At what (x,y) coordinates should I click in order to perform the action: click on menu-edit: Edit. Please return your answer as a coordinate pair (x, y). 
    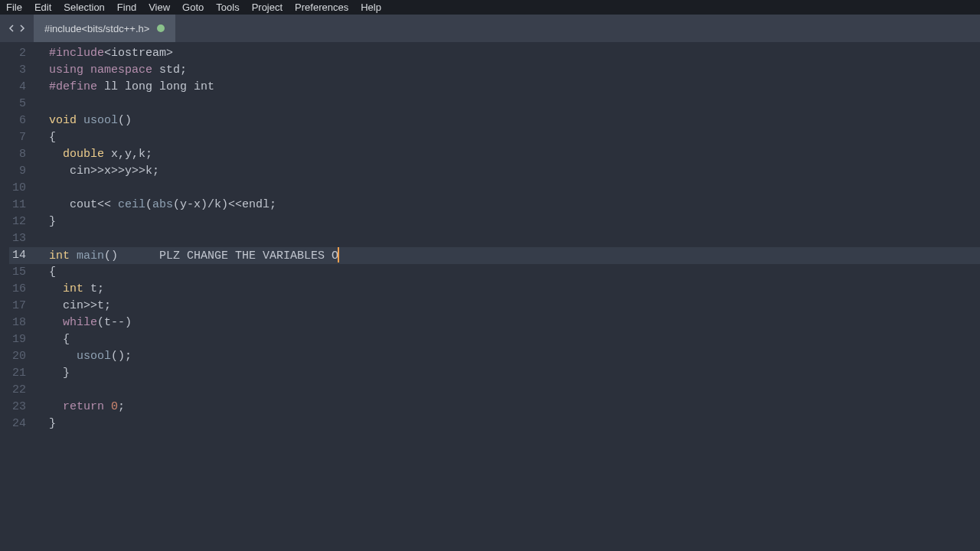
    Looking at the image, I should click on (43, 8).